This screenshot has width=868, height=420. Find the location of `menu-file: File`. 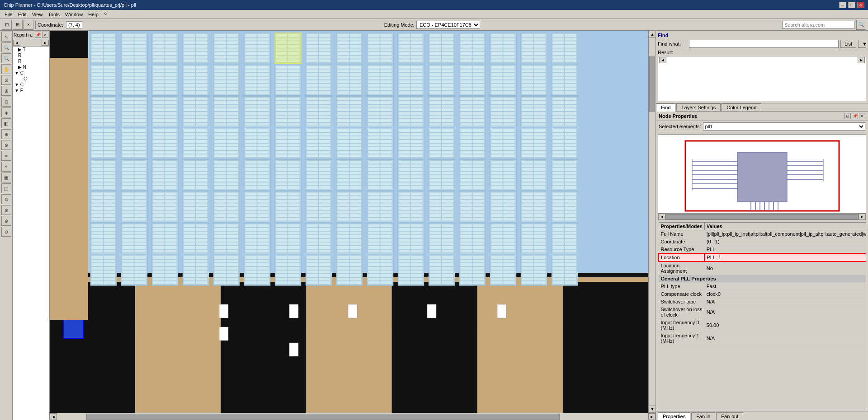

menu-file: File is located at coordinates (9, 14).